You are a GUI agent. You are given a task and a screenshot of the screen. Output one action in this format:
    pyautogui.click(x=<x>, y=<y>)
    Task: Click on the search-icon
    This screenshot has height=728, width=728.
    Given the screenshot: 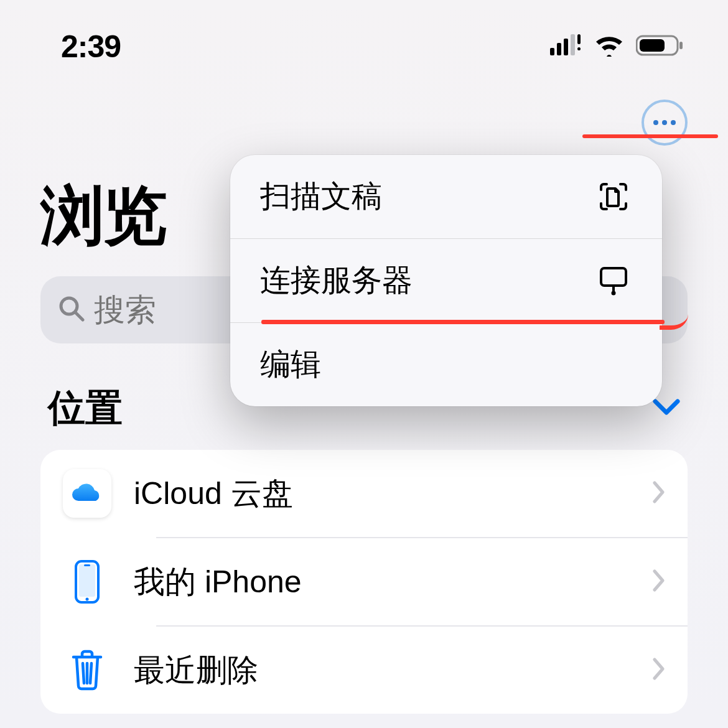 What is the action you would take?
    pyautogui.click(x=72, y=310)
    